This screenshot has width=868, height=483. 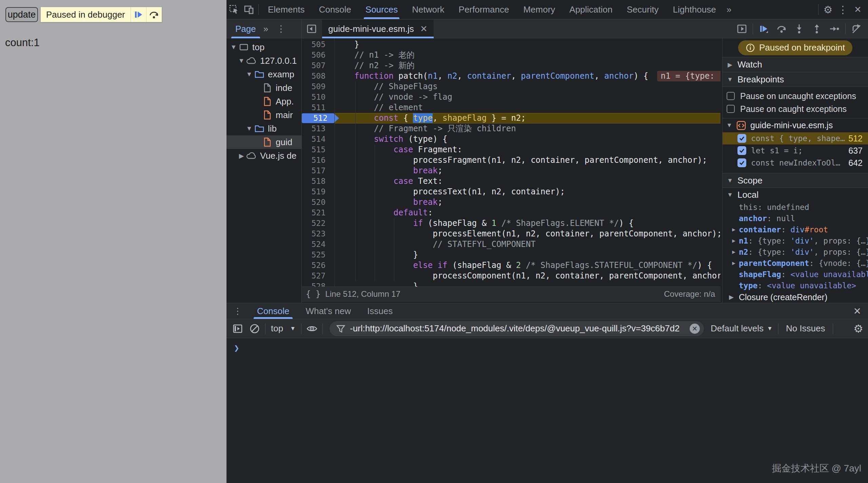 I want to click on context-selector: top, so click(x=277, y=328).